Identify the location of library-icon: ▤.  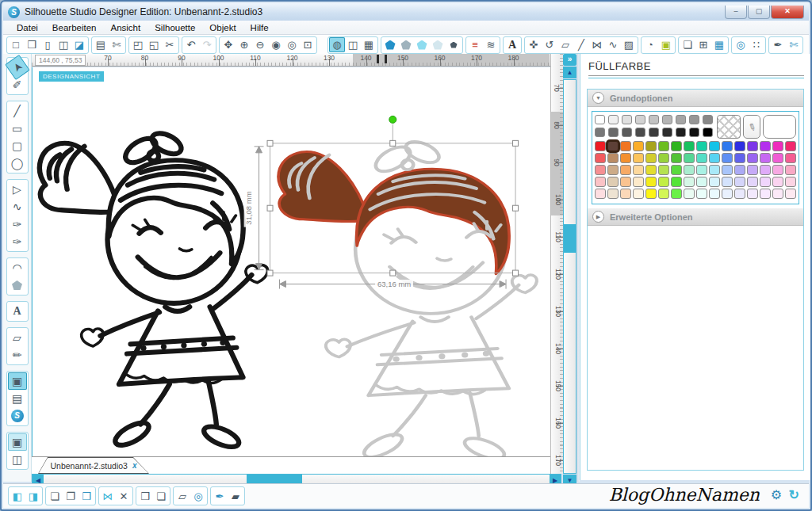
(17, 399).